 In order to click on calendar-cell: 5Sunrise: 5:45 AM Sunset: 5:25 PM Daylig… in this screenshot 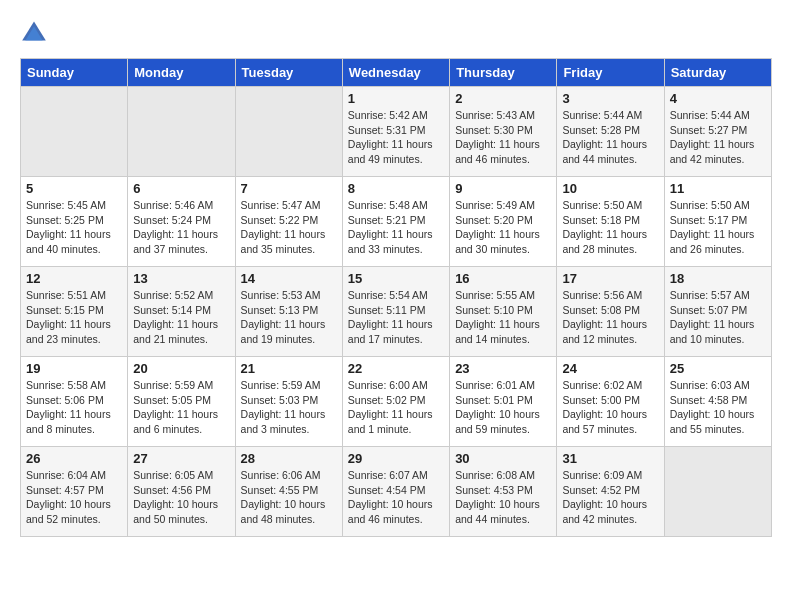, I will do `click(74, 222)`.